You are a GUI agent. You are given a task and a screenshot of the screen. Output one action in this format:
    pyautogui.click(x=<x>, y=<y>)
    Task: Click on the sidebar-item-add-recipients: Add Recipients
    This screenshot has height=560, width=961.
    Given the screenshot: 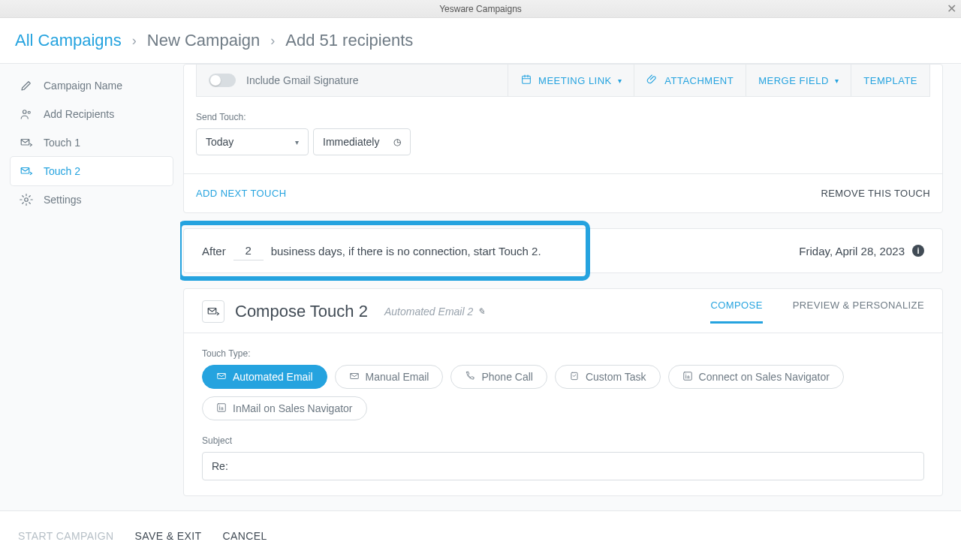 What is the action you would take?
    pyautogui.click(x=92, y=114)
    